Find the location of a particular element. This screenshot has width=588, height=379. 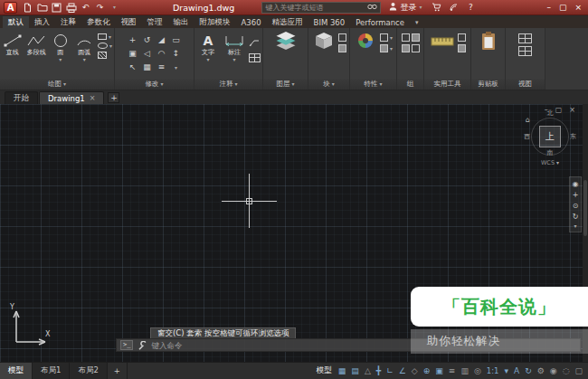

search-input is located at coordinates (315, 7).